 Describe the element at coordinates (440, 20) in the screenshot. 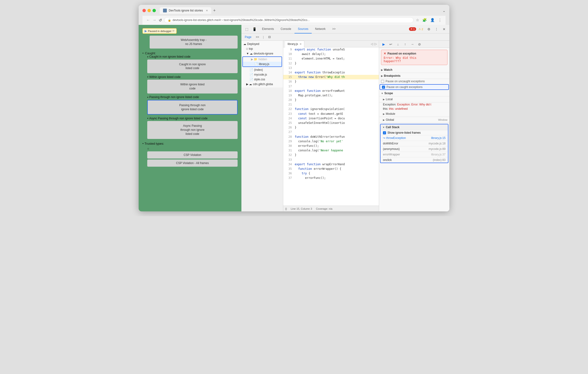

I see `menu-icon: ⋮` at that location.